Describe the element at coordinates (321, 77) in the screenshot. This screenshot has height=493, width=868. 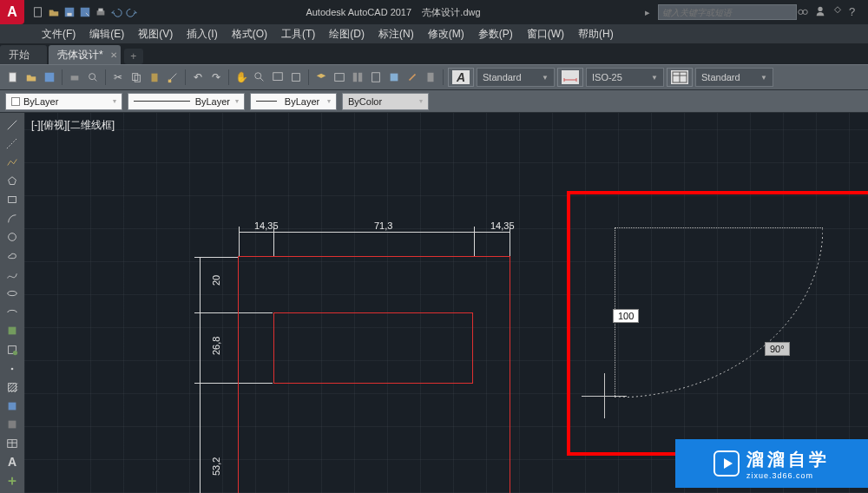
I see `layer-icon` at that location.